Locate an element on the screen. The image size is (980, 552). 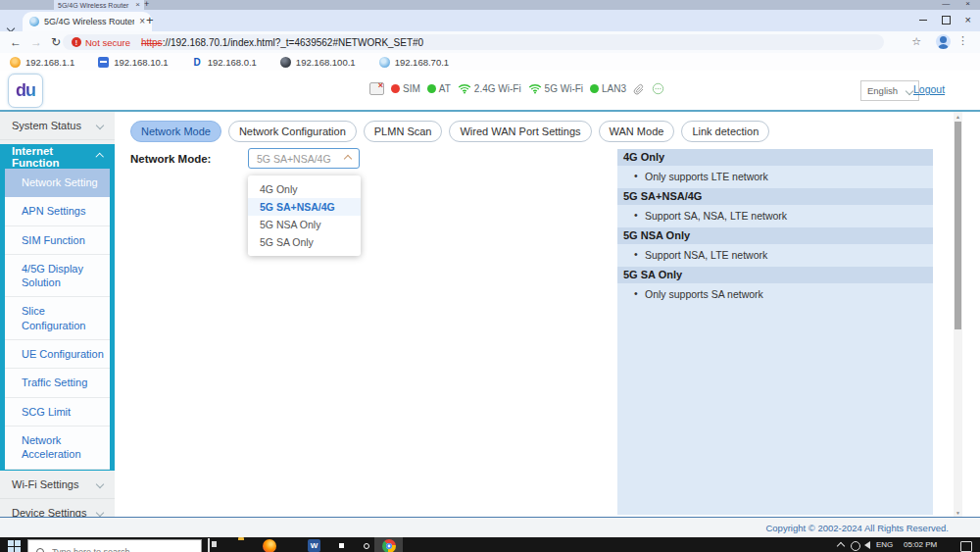
url-scheme: https is located at coordinates (152, 43).